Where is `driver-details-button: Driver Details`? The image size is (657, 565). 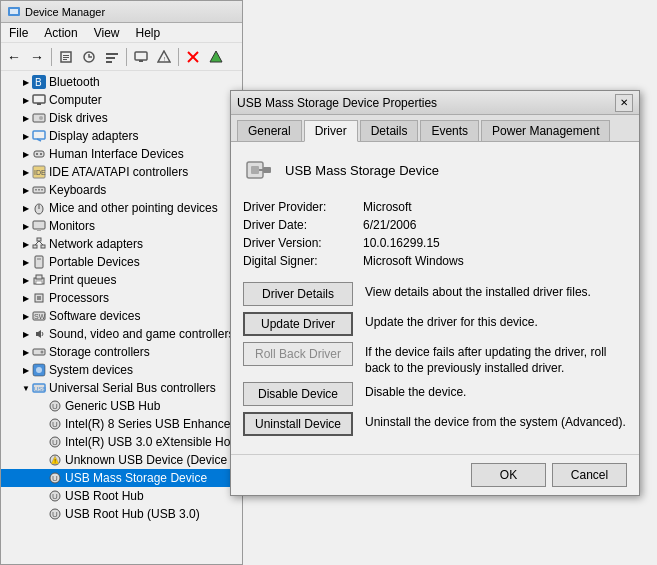 driver-details-button: Driver Details is located at coordinates (298, 294).